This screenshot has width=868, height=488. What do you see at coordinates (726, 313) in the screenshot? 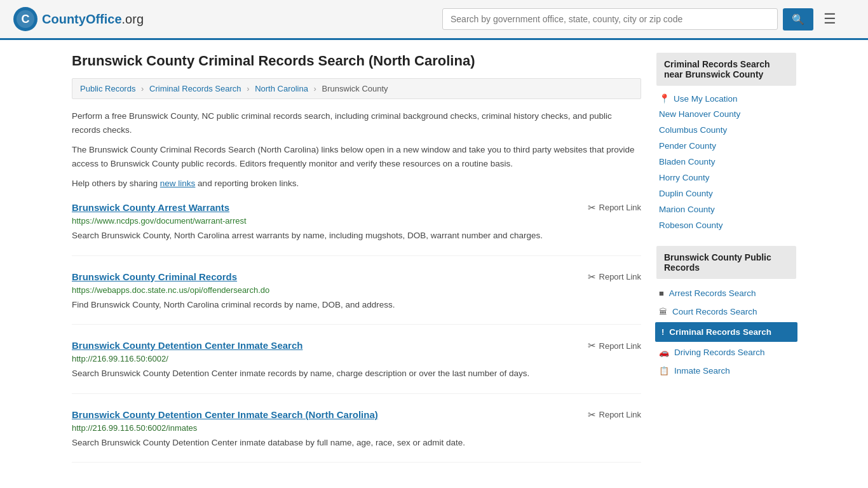
I see `public-records-section: Brunswick County Public Records ■ Arrest…` at bounding box center [726, 313].